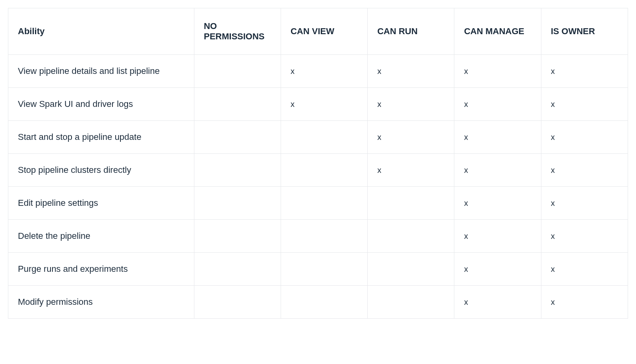 The image size is (636, 364). I want to click on table-header-row: Ability NO PERMISSIONS CAN VIEW CAN RUN …, so click(318, 32).